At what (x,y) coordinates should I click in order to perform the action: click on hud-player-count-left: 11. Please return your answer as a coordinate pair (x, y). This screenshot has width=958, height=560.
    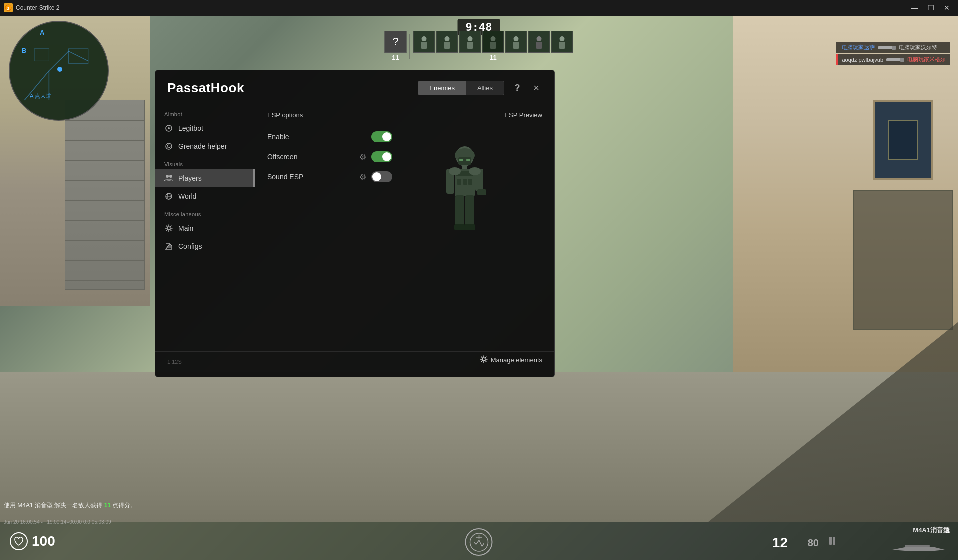
    Looking at the image, I should click on (396, 58).